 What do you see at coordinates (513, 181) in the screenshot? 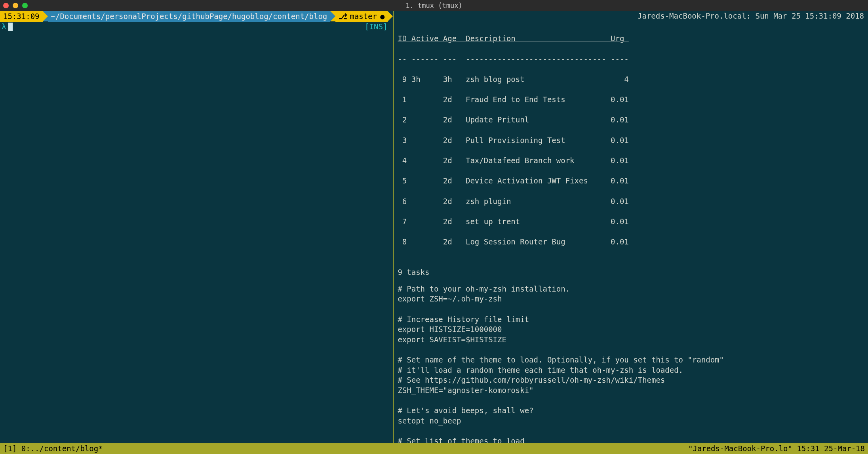
I see `task-row: 5 2d Device Activation JWT Fixes 0.01` at bounding box center [513, 181].